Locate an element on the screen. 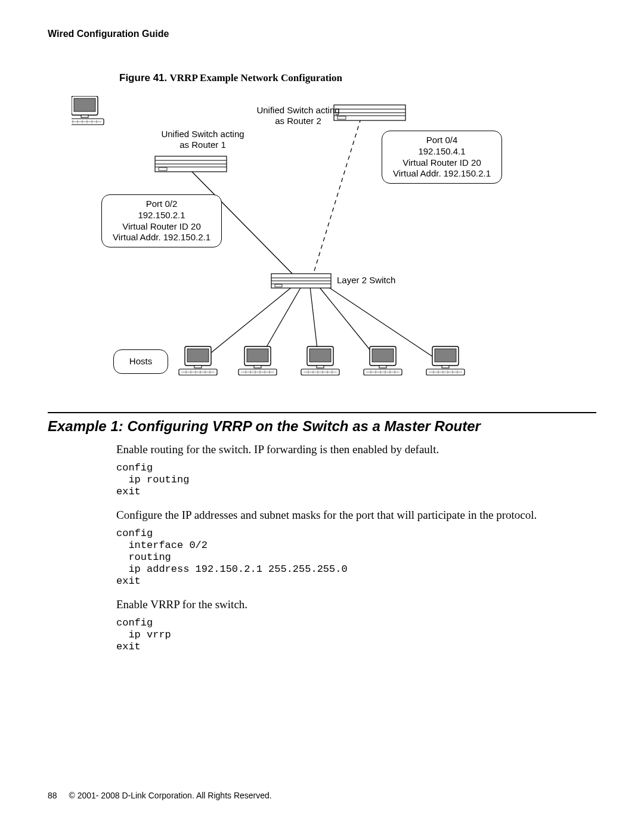 The image size is (644, 833). port-0-2-box: Port 0/2 192.150.2.1 Virtual Router ID 2… is located at coordinates (162, 221).